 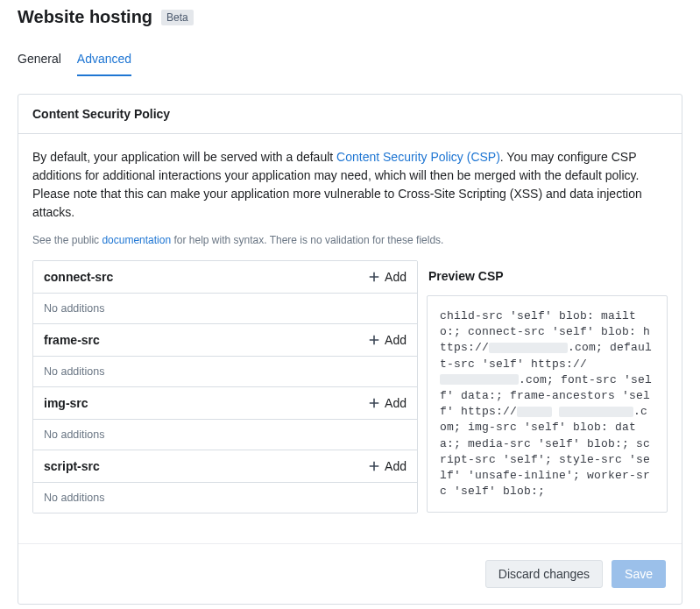 I want to click on add-connect-src-button: Add, so click(x=387, y=277).